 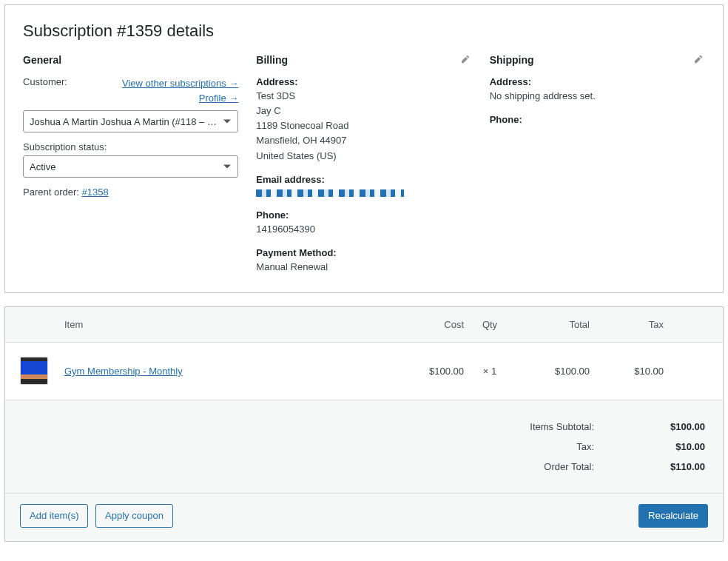 I want to click on subtotal-value: $100.00, so click(x=672, y=426).